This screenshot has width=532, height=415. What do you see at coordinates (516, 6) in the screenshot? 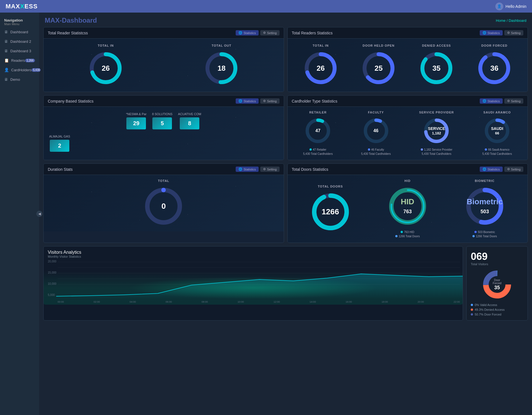
I see `user-greeting: Hello Admin` at bounding box center [516, 6].